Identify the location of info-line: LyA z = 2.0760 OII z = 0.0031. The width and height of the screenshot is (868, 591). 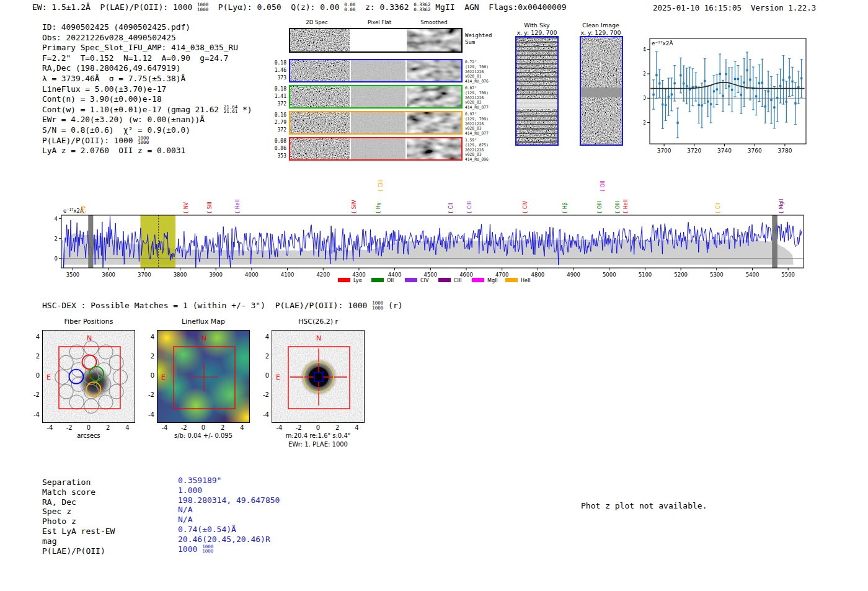
(147, 151).